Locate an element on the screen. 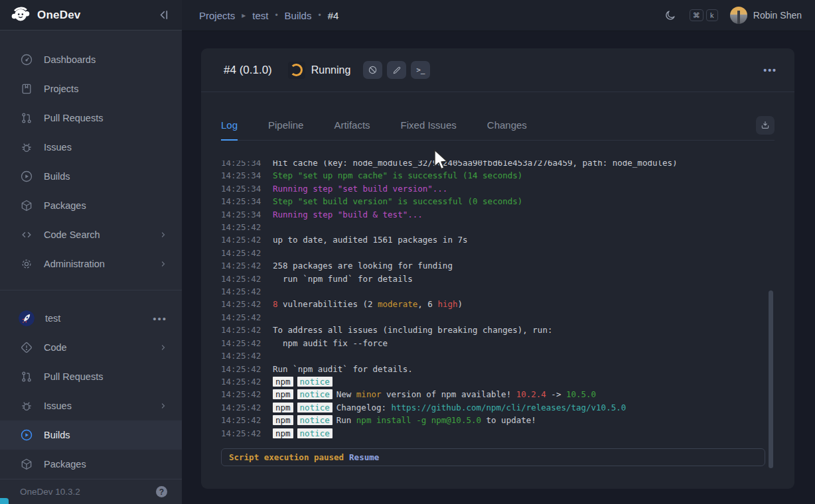 This screenshot has height=504, width=815. sidebar-item-label: Code is located at coordinates (56, 347).